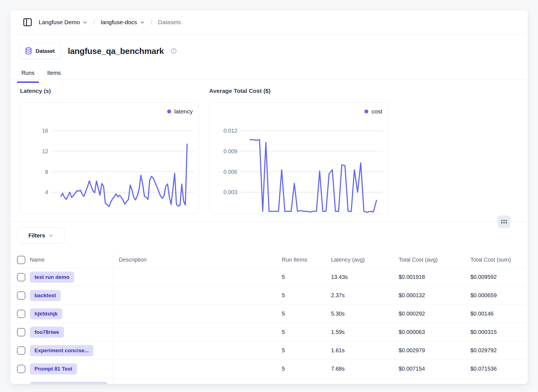 The image size is (538, 392). I want to click on run-name-badge, so click(69, 383).